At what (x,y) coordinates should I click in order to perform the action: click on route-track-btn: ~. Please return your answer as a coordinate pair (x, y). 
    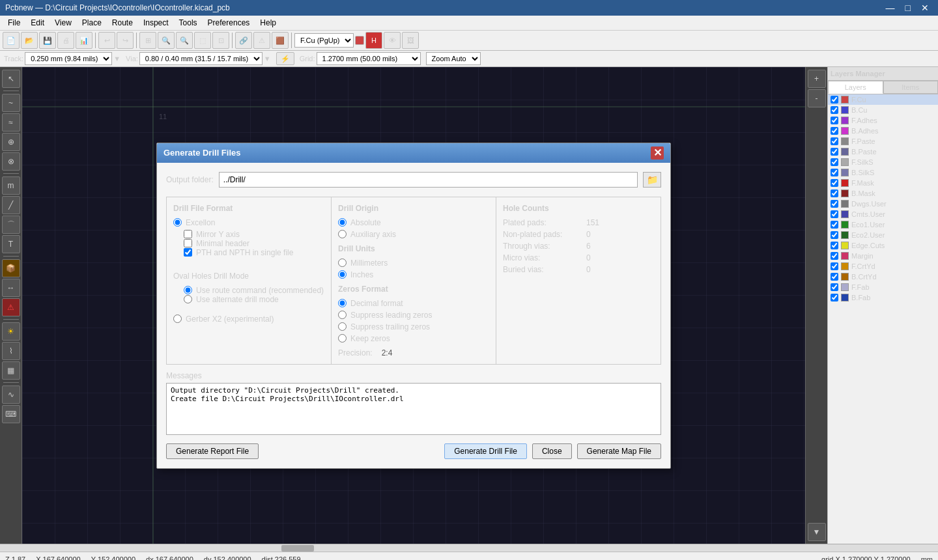
    Looking at the image, I should click on (11, 103).